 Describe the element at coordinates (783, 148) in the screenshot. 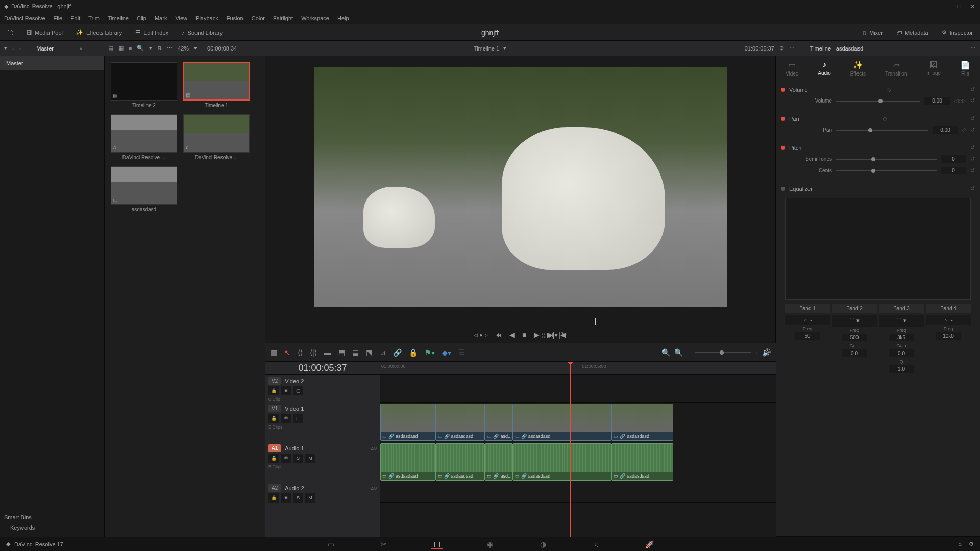

I see `pitch-enable-dot` at that location.